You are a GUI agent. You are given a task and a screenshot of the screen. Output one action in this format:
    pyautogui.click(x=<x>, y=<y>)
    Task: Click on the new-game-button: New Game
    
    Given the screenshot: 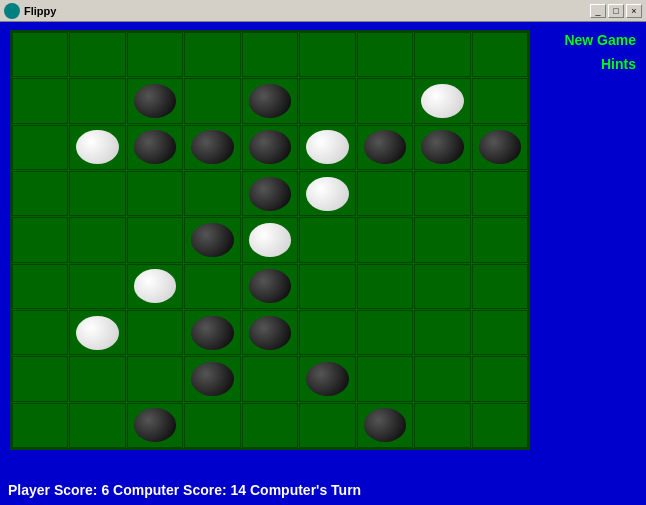 What is the action you would take?
    pyautogui.click(x=600, y=40)
    